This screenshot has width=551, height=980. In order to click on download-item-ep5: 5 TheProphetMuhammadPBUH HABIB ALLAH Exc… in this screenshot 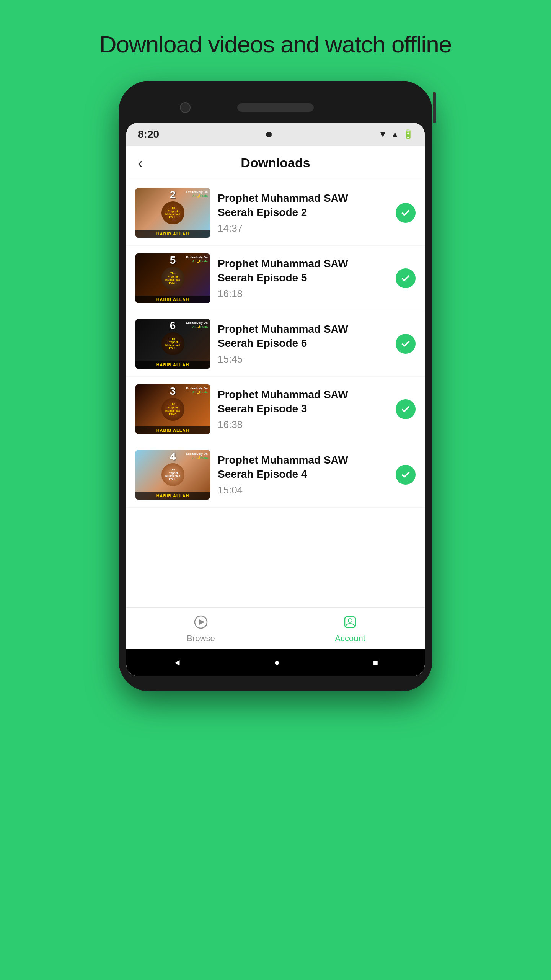, I will do `click(276, 279)`.